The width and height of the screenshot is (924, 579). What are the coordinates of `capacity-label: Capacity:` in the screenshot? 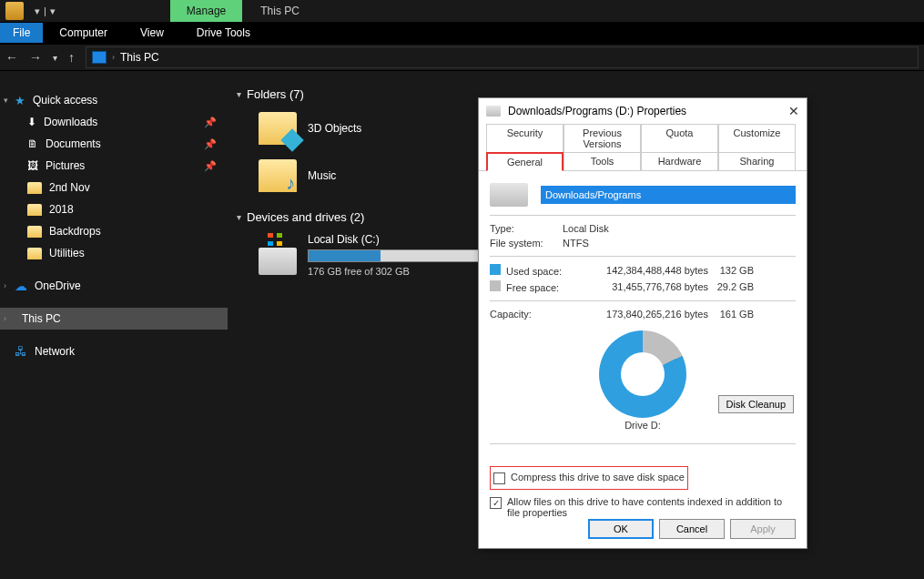 It's located at (526, 314).